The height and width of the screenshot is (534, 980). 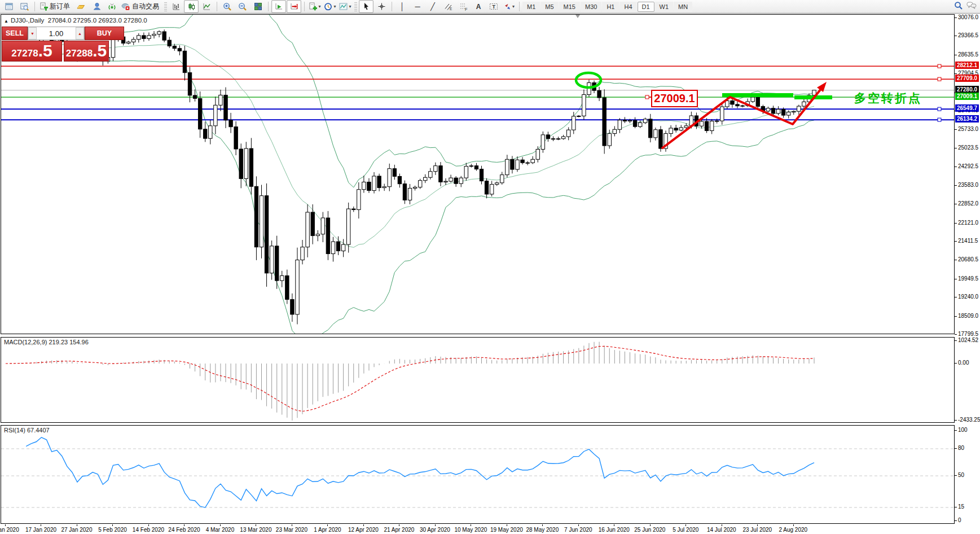 What do you see at coordinates (675, 98) in the screenshot?
I see `price-callout: 27009.1` at bounding box center [675, 98].